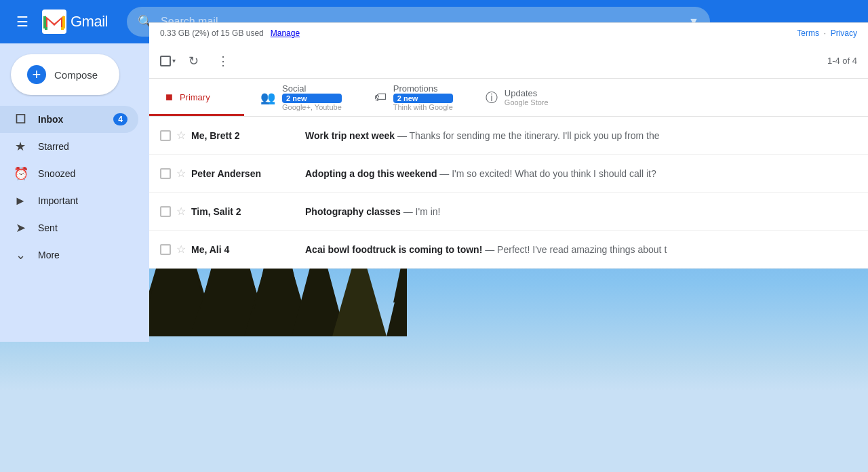  What do you see at coordinates (350, 136) in the screenshot?
I see `subject-text-0: Work trip next week` at bounding box center [350, 136].